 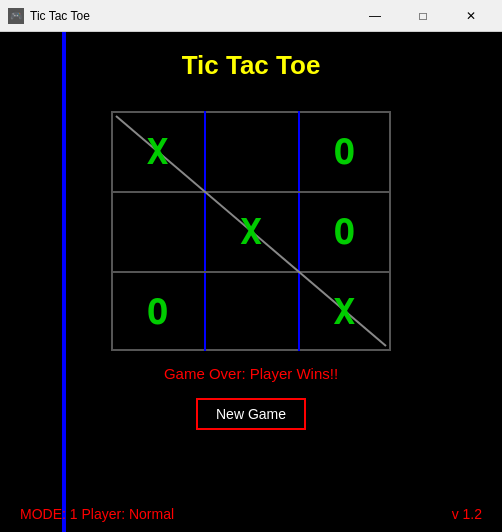 I want to click on close-button: ✕, so click(x=471, y=16).